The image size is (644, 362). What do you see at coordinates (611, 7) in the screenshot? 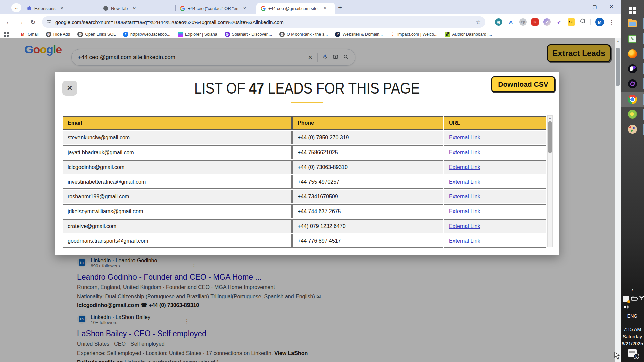
I see `close-icon: ✕` at bounding box center [611, 7].